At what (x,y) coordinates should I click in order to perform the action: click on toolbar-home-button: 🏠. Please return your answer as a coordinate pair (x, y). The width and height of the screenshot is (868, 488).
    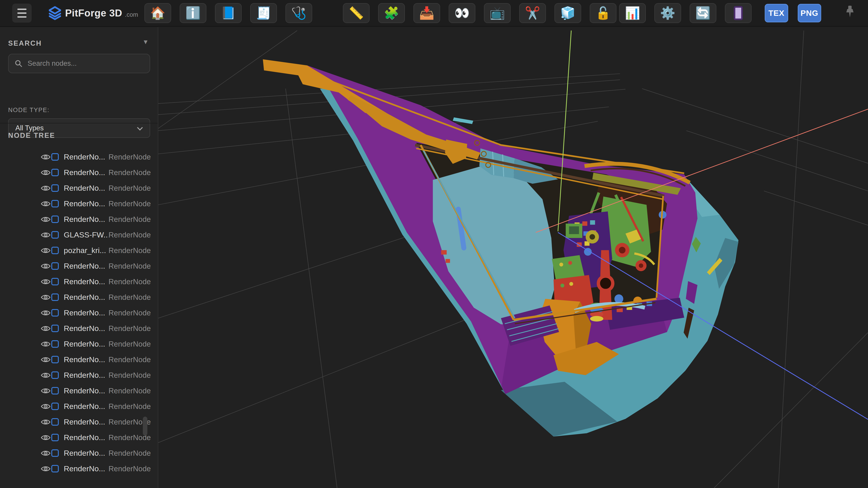
    Looking at the image, I should click on (158, 13).